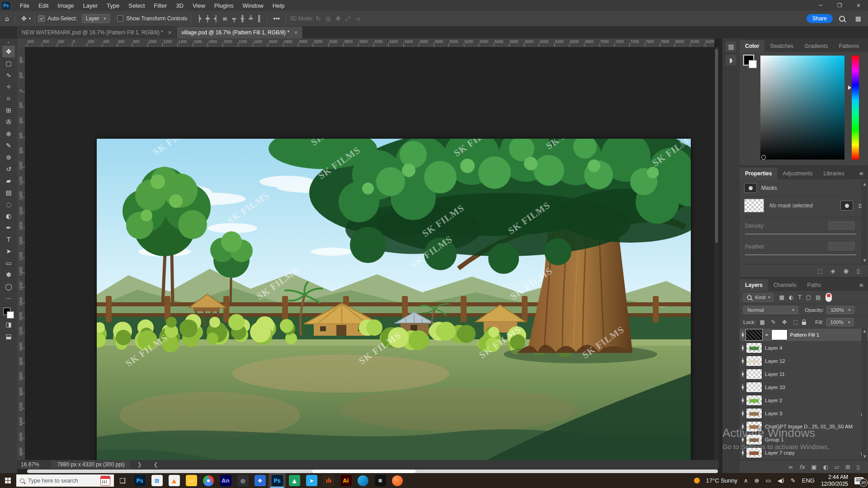 The image size is (868, 488). I want to click on menu-item-edit: Edit, so click(43, 5).